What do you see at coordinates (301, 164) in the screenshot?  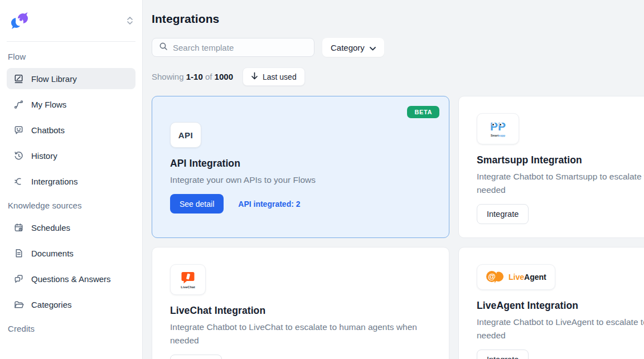 I see `card-title: API Integration` at bounding box center [301, 164].